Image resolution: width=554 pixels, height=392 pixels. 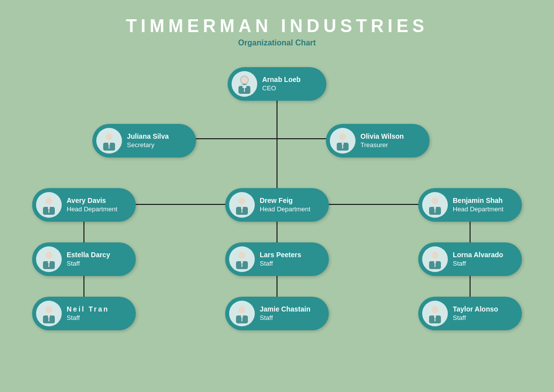 I want to click on avatar-treasurer, so click(x=343, y=141).